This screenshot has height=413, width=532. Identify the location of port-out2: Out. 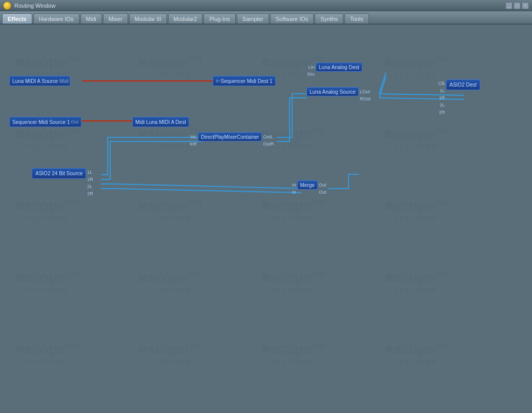
(322, 192).